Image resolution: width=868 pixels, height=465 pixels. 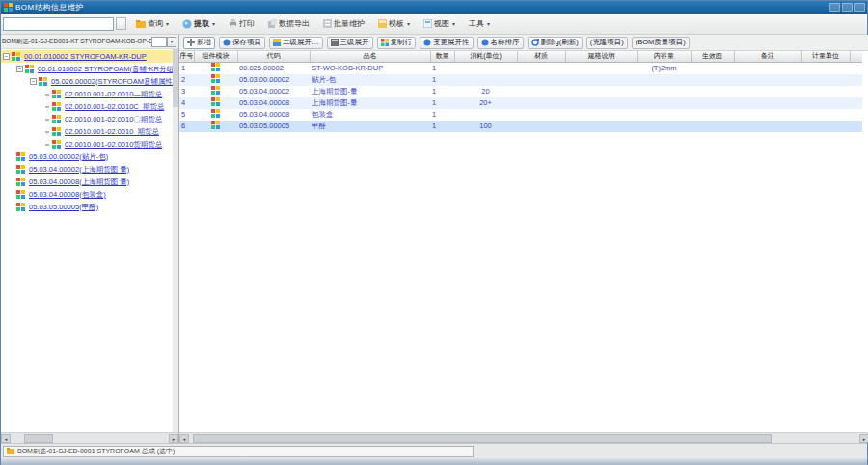 What do you see at coordinates (556, 42) in the screenshot?
I see `delete-refresh-button: 删除g(刷新)` at bounding box center [556, 42].